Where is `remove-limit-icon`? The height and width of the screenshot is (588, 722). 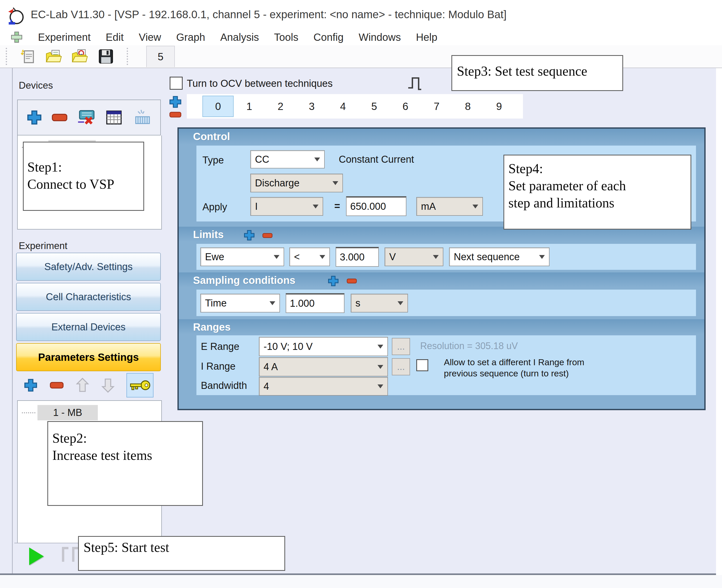
remove-limit-icon is located at coordinates (267, 236).